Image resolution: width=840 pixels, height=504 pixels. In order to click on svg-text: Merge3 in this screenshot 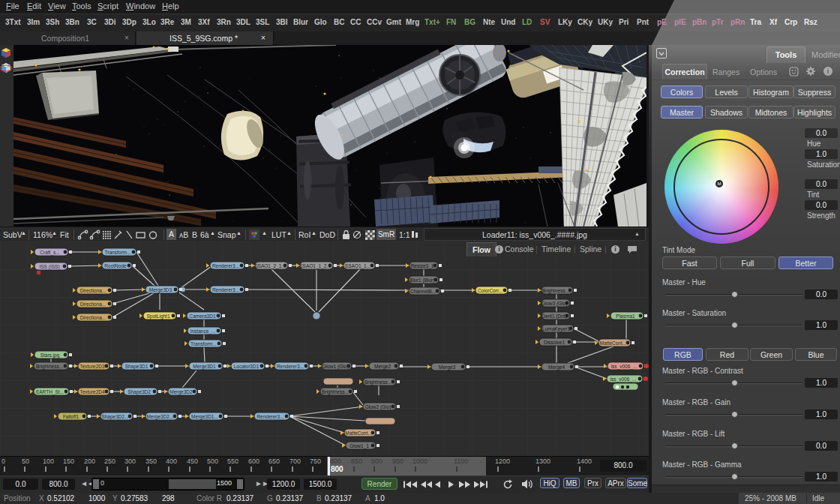, I will do `click(447, 368)`.